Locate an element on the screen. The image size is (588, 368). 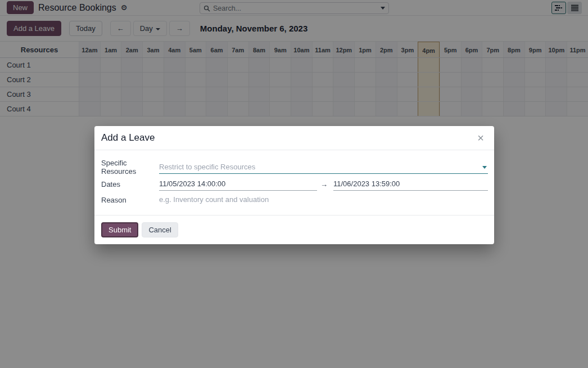
dates-widget: → is located at coordinates (324, 185).